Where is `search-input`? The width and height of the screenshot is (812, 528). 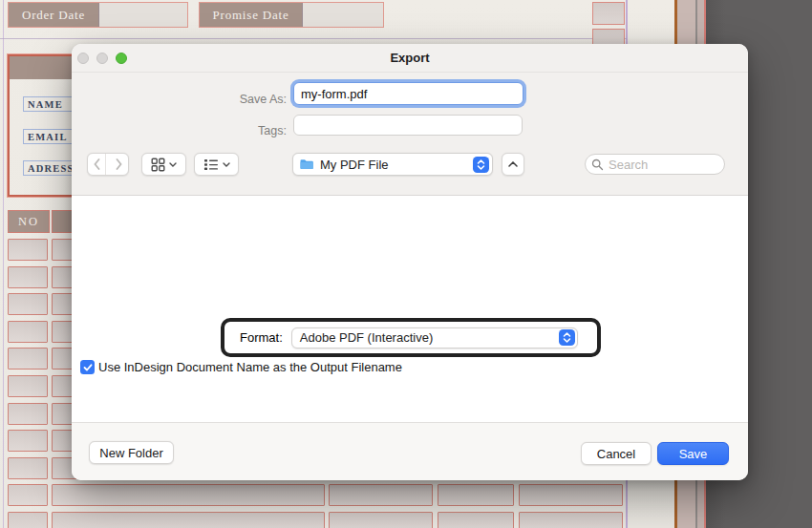 search-input is located at coordinates (655, 164).